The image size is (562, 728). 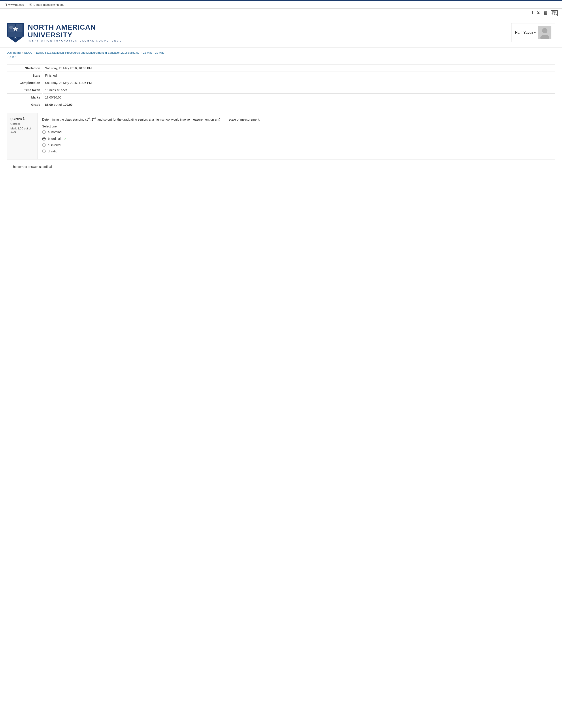 What do you see at coordinates (296, 136) in the screenshot?
I see `question-content: Determining the class standing (1st, 2nd…` at bounding box center [296, 136].